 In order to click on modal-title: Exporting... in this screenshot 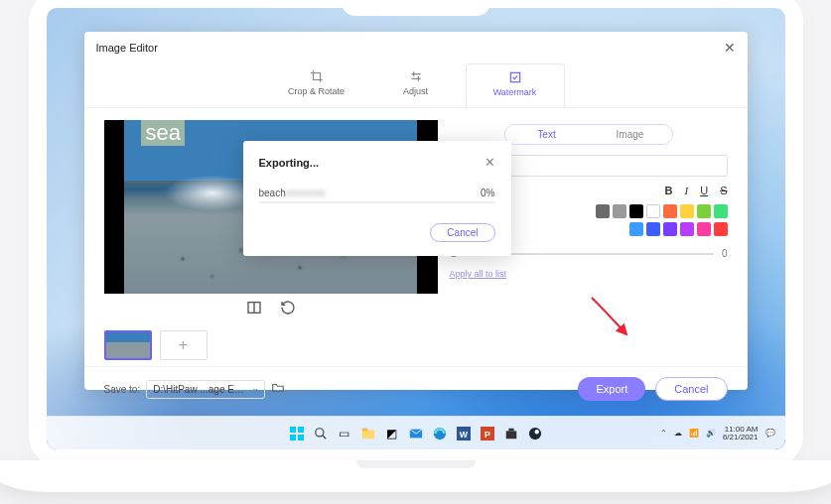, I will do `click(290, 163)`.